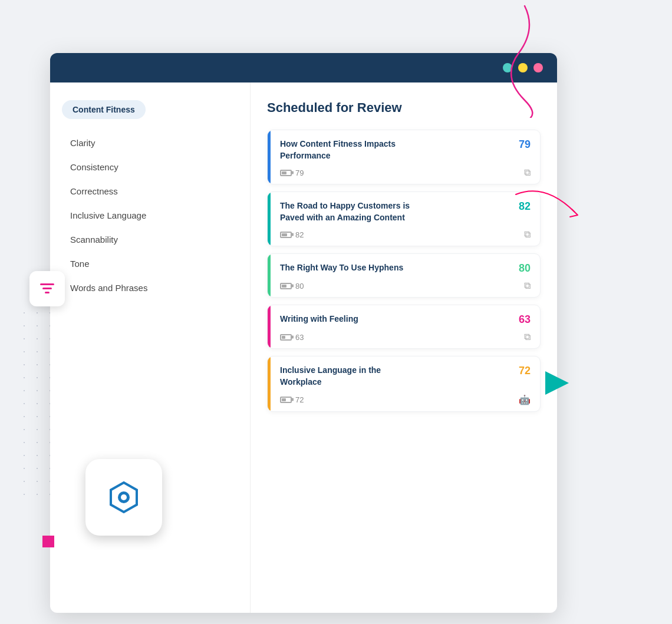  I want to click on sidebar-item-clarity: Clarity, so click(150, 143).